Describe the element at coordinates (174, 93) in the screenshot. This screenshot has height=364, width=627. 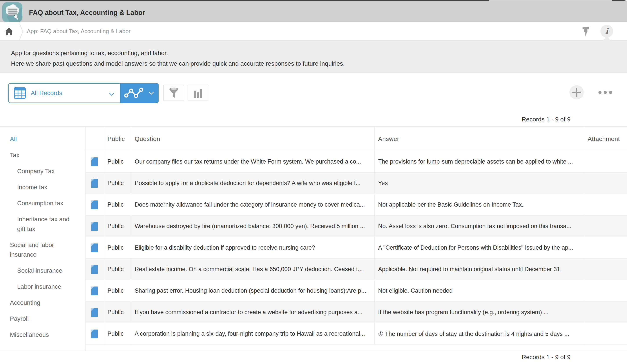
I see `filter-funnel-icon` at that location.